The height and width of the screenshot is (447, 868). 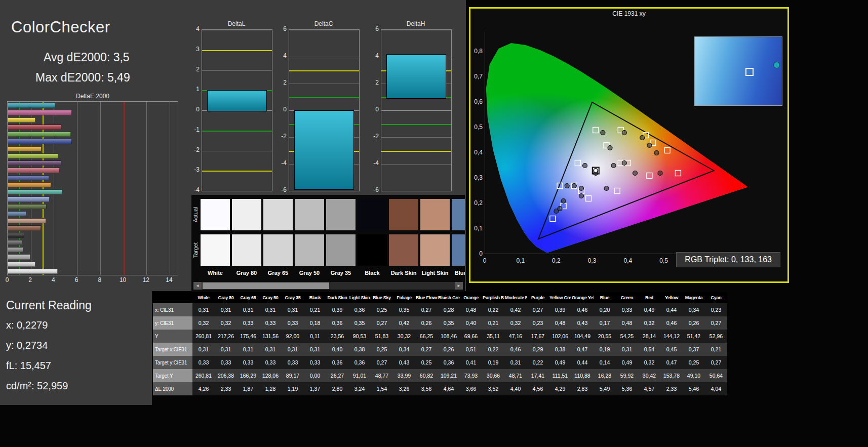 I want to click on scroll-right-arrow-icon: ►, so click(x=459, y=286).